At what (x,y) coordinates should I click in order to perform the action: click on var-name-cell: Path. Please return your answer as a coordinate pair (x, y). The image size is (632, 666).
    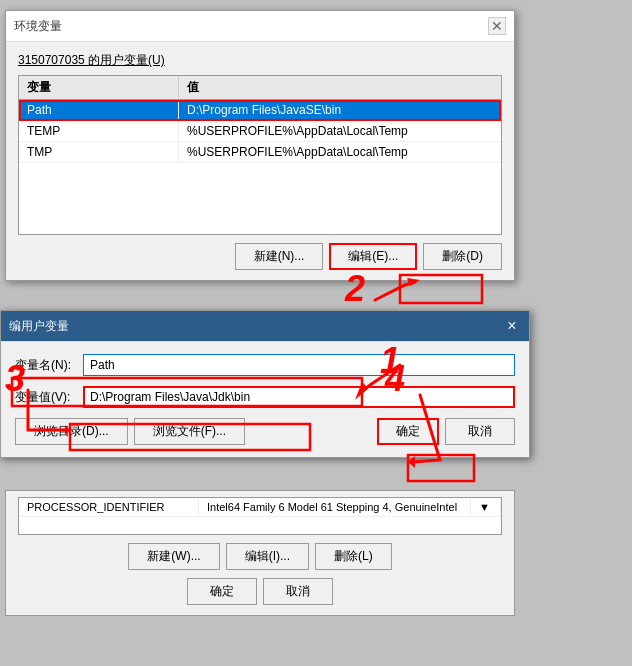
    Looking at the image, I should click on (99, 110).